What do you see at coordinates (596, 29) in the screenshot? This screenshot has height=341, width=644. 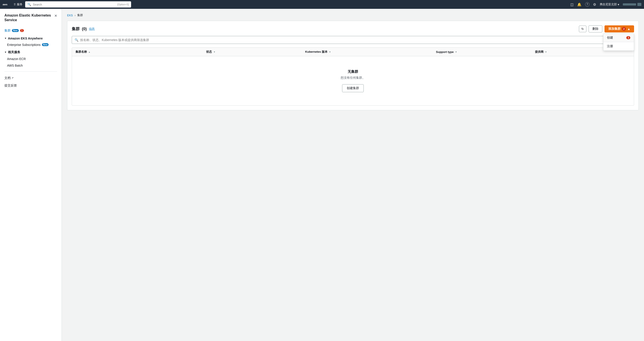 I see `delete-button: 删除` at bounding box center [596, 29].